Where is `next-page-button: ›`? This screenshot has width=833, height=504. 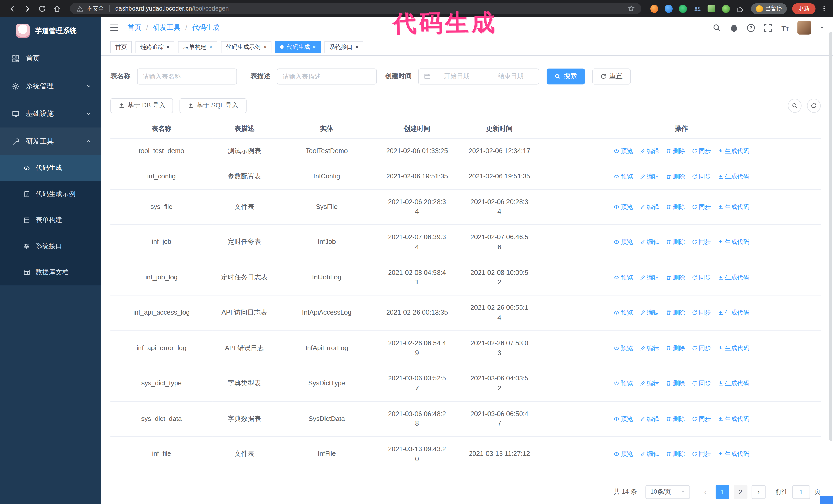
next-page-button: › is located at coordinates (759, 491).